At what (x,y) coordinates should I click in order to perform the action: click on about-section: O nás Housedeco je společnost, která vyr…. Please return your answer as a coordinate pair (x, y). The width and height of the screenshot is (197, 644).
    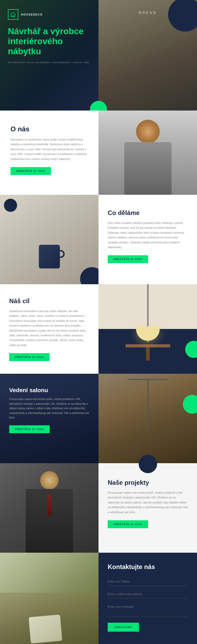
    Looking at the image, I should click on (98, 153).